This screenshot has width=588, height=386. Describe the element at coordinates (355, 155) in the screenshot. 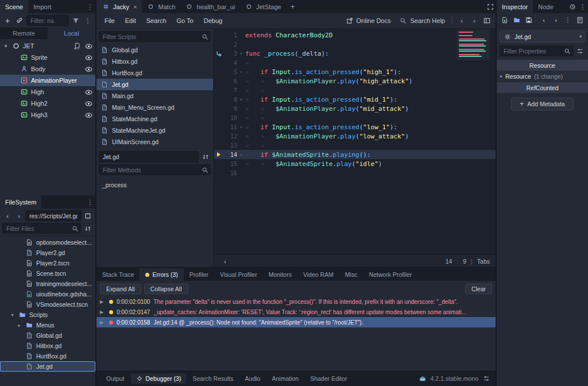

I see `code-line-14: 14▾» if $AnimatedSprite.playing():` at that location.